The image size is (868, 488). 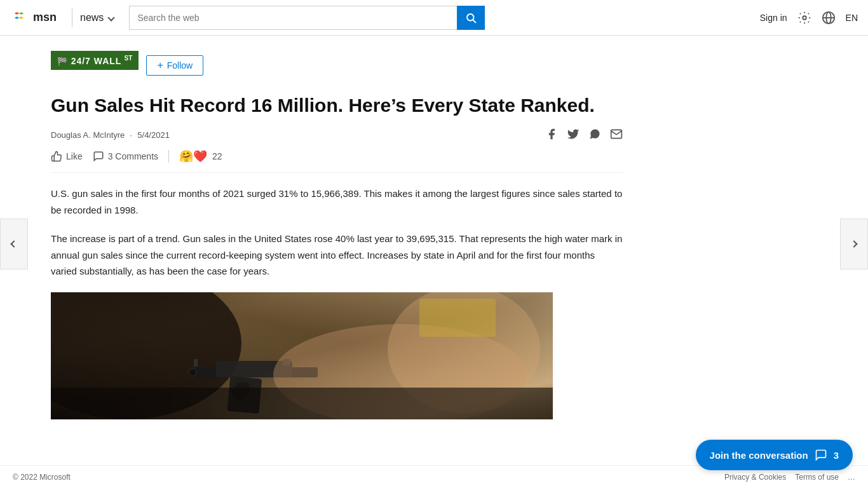 What do you see at coordinates (293, 18) in the screenshot?
I see `search-input` at bounding box center [293, 18].